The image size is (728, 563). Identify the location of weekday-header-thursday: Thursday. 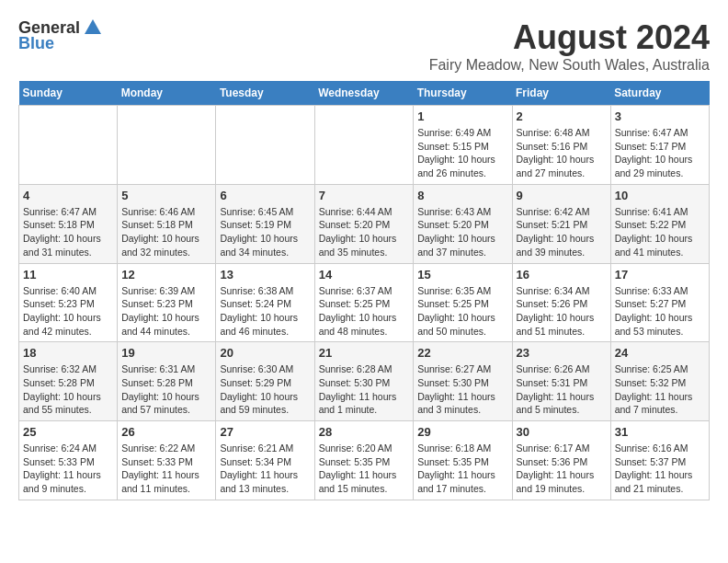
(463, 94).